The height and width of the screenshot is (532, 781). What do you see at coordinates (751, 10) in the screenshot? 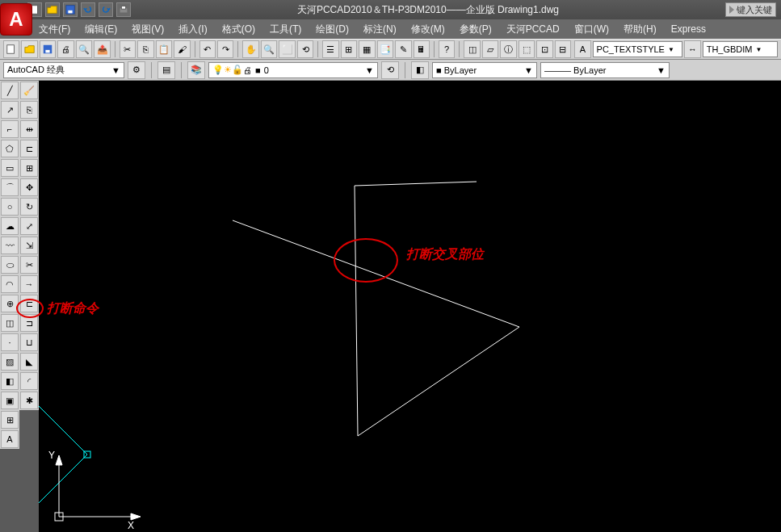
I see `keyword-search-button: 键入关键` at bounding box center [751, 10].